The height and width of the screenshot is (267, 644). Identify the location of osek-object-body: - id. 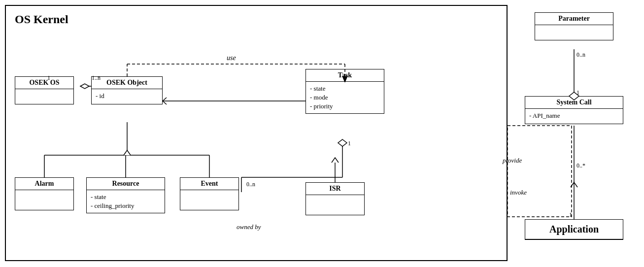
(127, 97).